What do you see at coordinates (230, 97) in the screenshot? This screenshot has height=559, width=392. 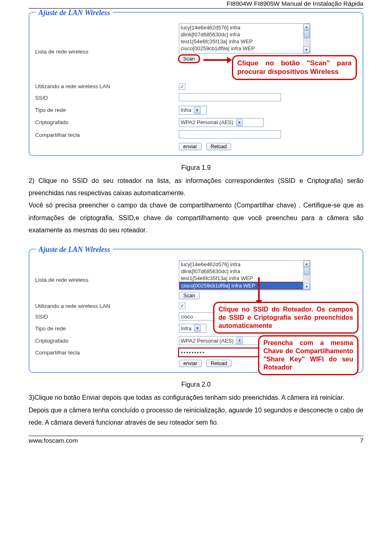 I see `ssid-input` at bounding box center [230, 97].